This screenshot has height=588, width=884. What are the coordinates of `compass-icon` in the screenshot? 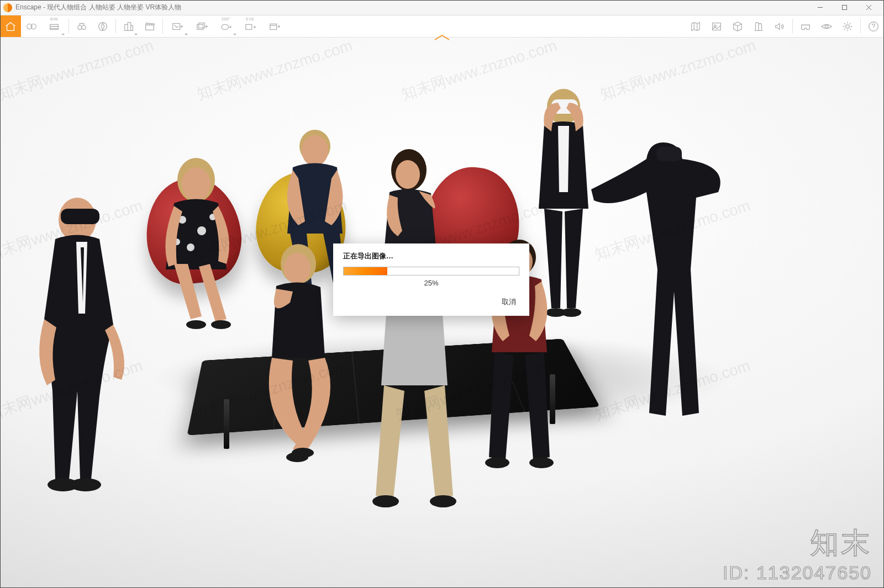 It's located at (103, 27).